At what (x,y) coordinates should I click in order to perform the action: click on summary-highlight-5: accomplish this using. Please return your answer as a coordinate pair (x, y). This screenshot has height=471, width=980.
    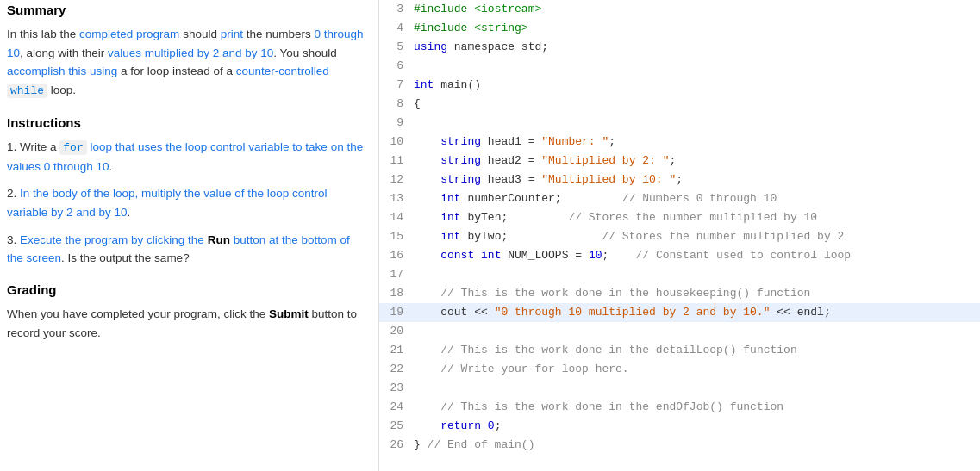
    Looking at the image, I should click on (62, 71).